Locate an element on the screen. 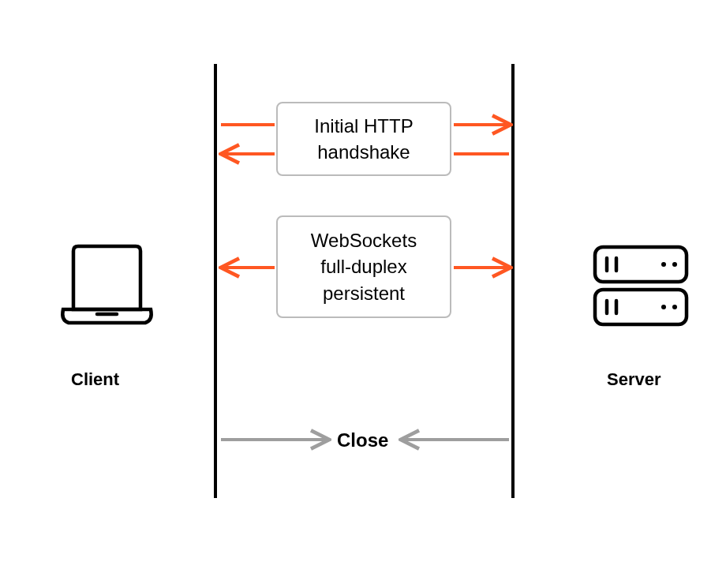 The image size is (726, 588). websocket-box: WebSocketsfull-duplexpersistent is located at coordinates (364, 267).